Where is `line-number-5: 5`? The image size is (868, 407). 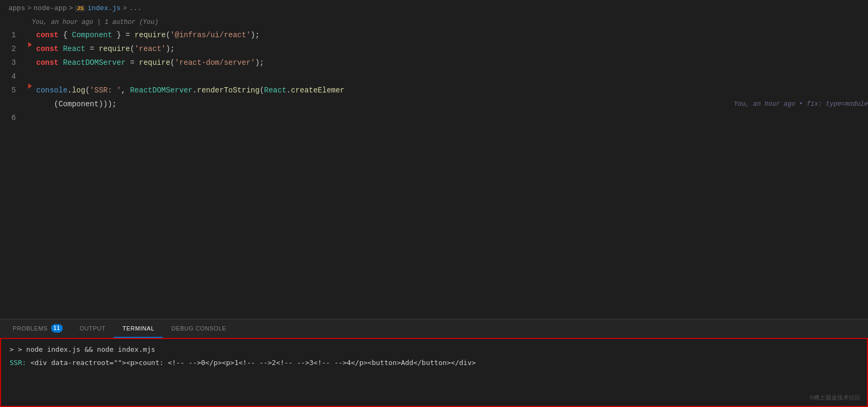 line-number-5: 5 is located at coordinates (13, 90).